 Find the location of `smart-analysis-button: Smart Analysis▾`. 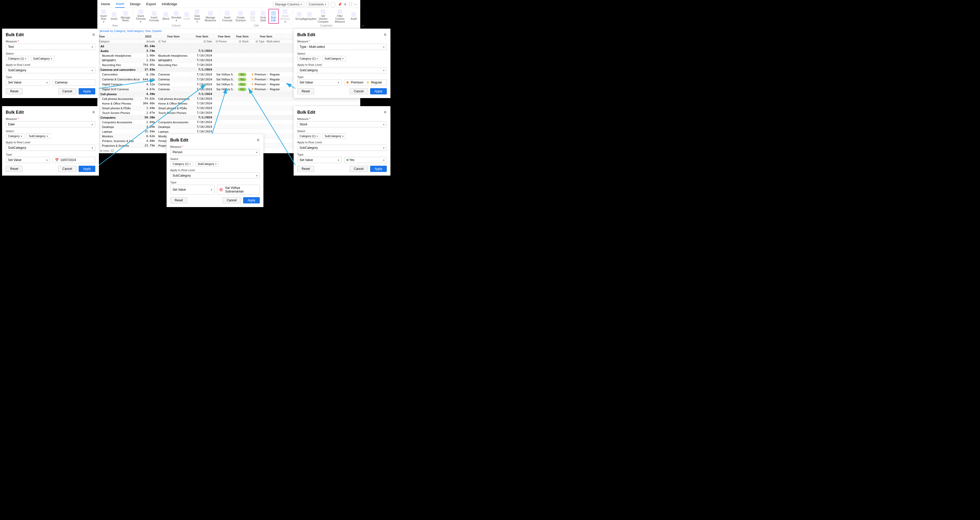

smart-analysis-button: Smart Analysis▾ is located at coordinates (285, 16).